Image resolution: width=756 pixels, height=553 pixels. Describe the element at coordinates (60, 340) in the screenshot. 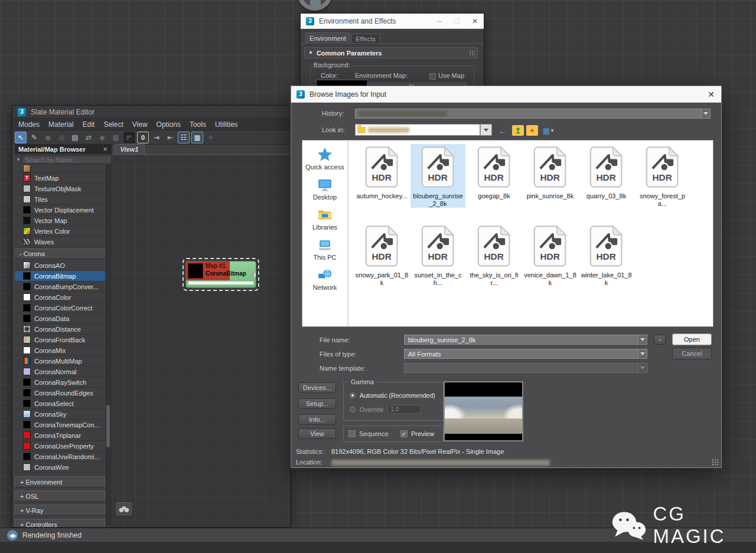

I see `list-item-coronafrontback: CoronaFrontBack` at that location.